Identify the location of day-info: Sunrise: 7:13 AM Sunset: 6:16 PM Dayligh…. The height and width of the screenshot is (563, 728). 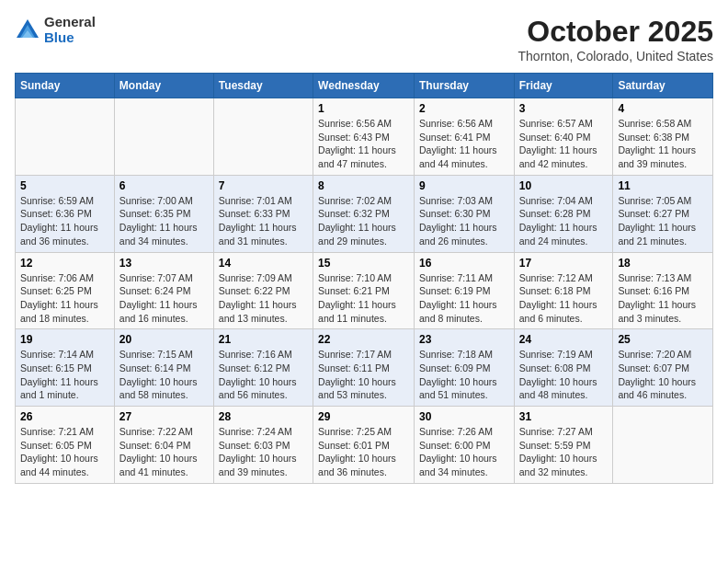
(663, 298).